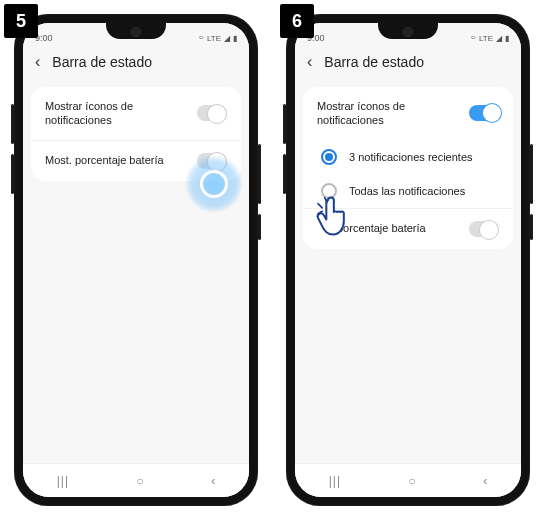 This screenshot has height=519, width=550. What do you see at coordinates (411, 157) in the screenshot?
I see `option-label: 3 notificaciones recientes` at bounding box center [411, 157].